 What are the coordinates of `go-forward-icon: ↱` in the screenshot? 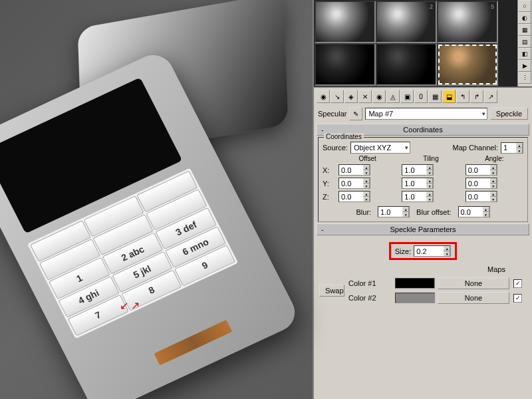 It's located at (477, 96).